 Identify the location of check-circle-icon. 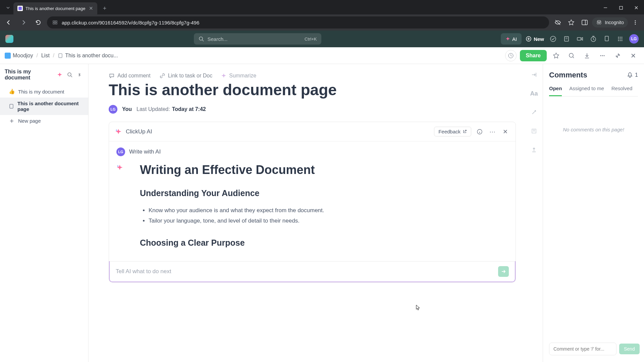
(553, 39).